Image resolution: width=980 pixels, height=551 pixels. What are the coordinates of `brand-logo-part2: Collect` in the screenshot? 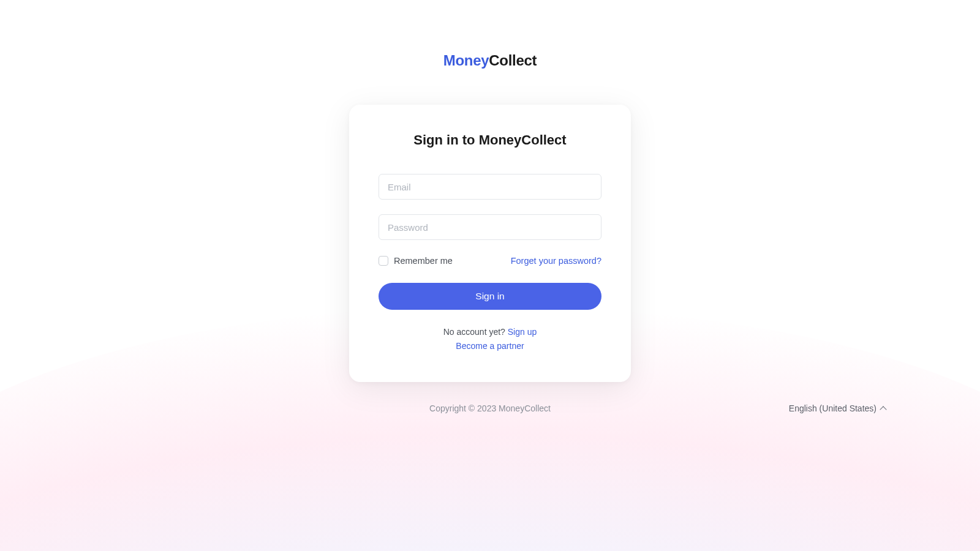 It's located at (513, 60).